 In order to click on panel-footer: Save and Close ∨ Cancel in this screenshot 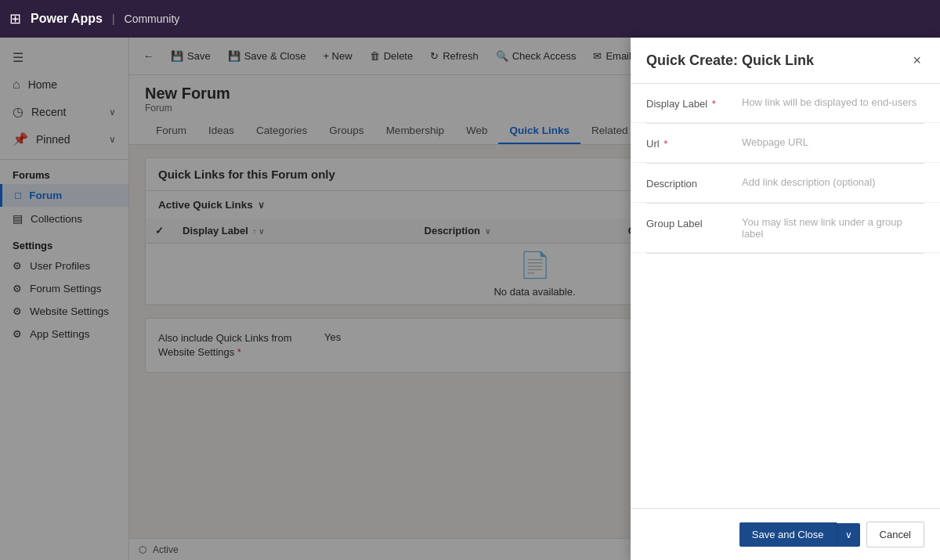, I will do `click(785, 534)`.